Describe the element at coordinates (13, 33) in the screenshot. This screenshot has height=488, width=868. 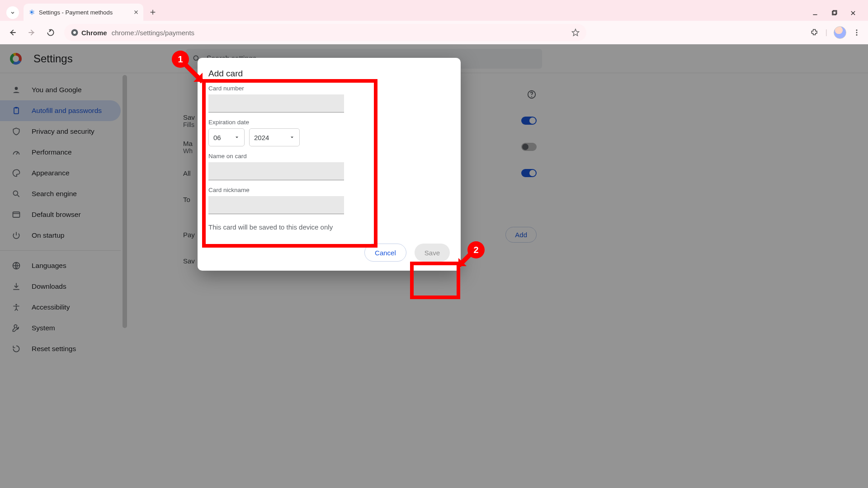
I see `arrow-left-icon` at that location.